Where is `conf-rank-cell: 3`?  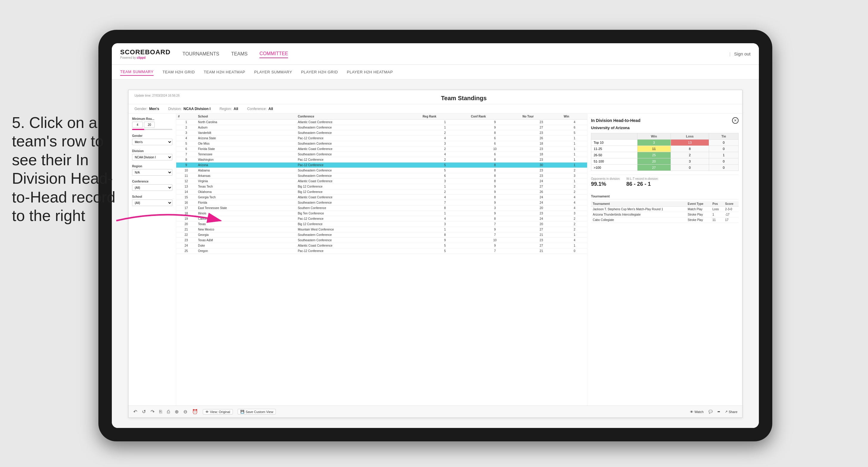 conf-rank-cell: 3 is located at coordinates (495, 208).